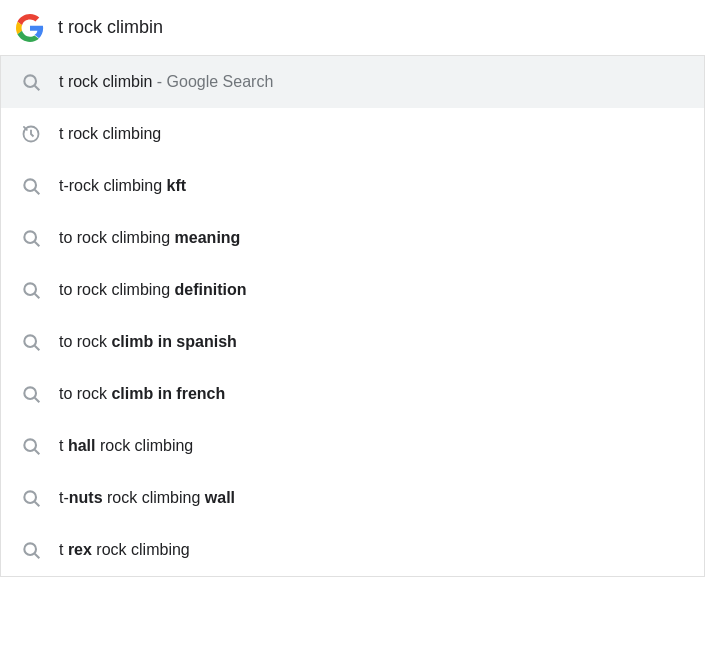 The image size is (705, 664). What do you see at coordinates (31, 134) in the screenshot?
I see `history-icon-wrap` at bounding box center [31, 134].